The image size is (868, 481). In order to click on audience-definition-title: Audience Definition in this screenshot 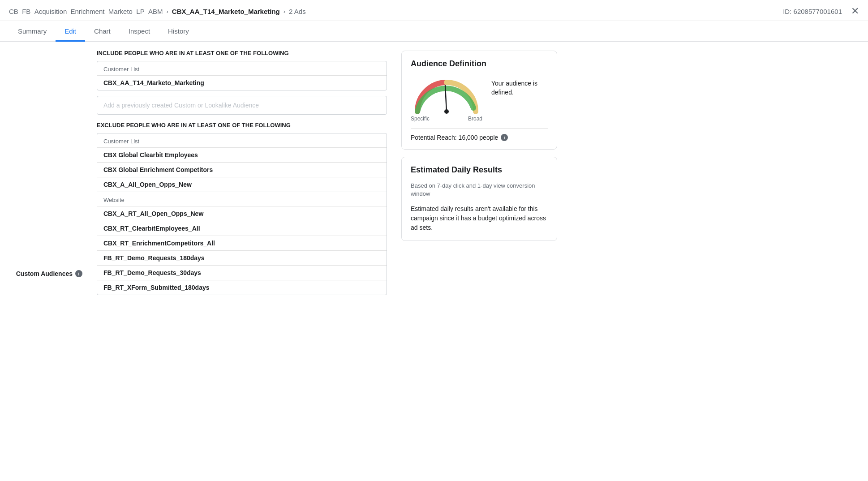, I will do `click(479, 64)`.